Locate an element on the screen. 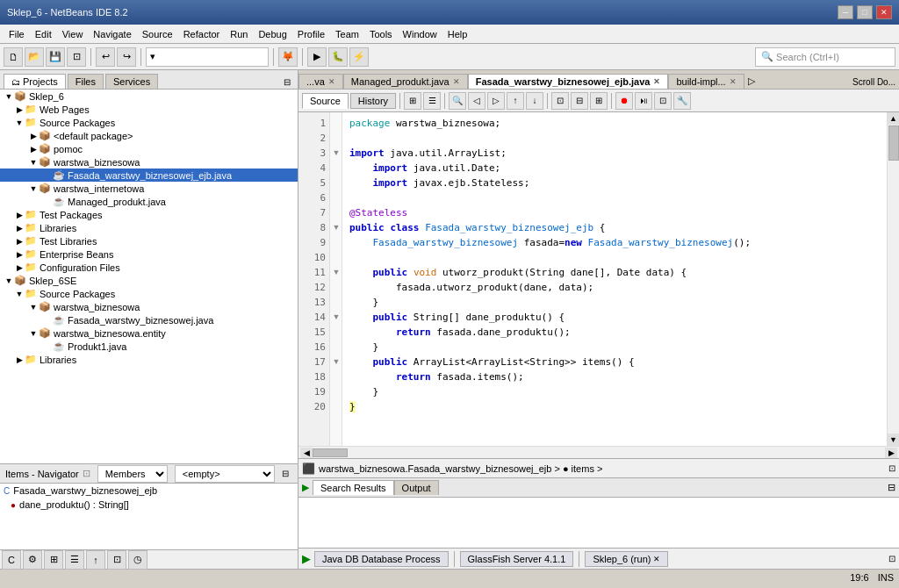 The height and width of the screenshot is (588, 899). menu-debug: Debug is located at coordinates (272, 34).